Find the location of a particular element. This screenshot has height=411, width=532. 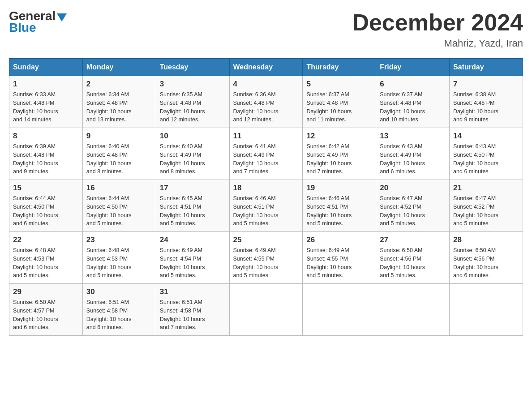

day-info: Sunrise: 6:33 AMSunset: 4:48 PMDaylight:… is located at coordinates (46, 107).